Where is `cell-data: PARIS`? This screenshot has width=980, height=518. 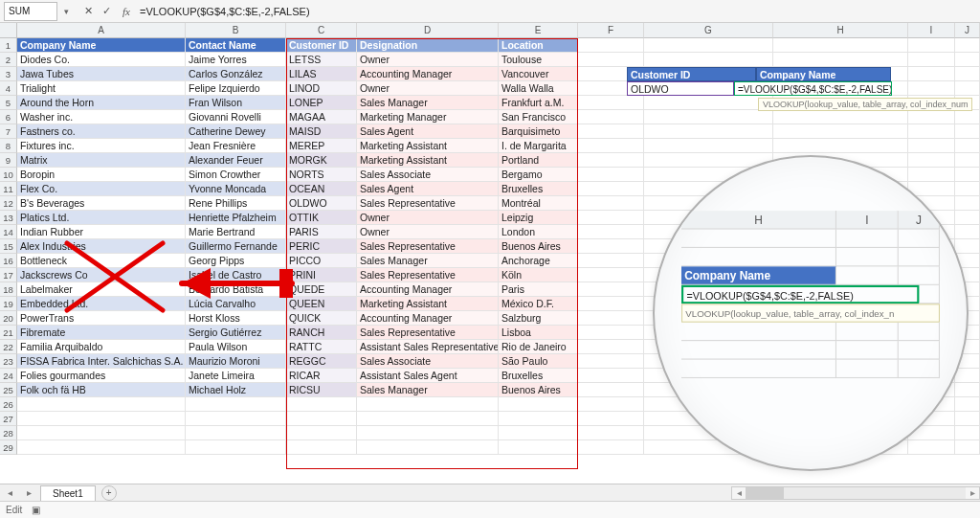
cell-data: PARIS is located at coordinates (322, 232).